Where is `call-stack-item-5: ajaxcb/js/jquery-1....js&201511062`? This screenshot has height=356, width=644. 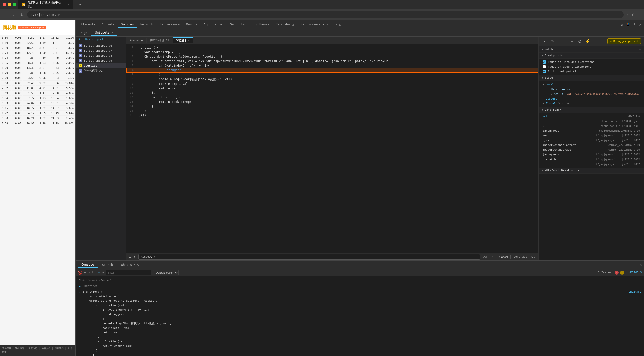
call-stack-item-5: ajaxcb/js/jquery-1....js&201511062 is located at coordinates (591, 140).